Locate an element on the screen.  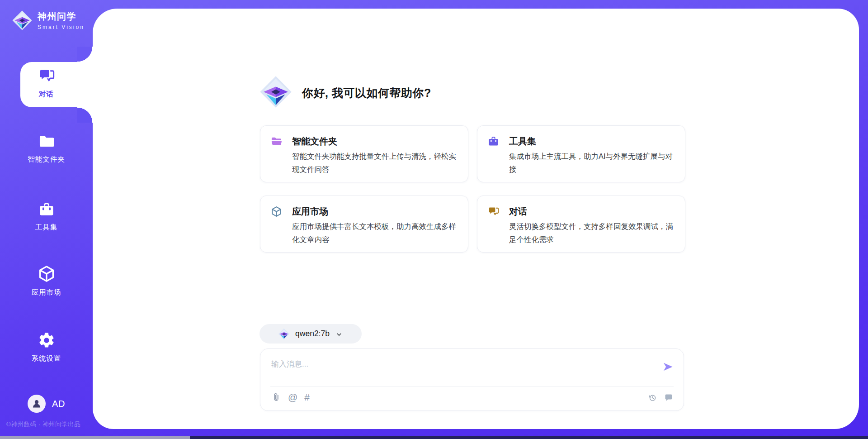
feature-card-app-market: 应用市场 应用市场提供丰富长文本模板，助力高效生成多样化文章内容 is located at coordinates (364, 224).